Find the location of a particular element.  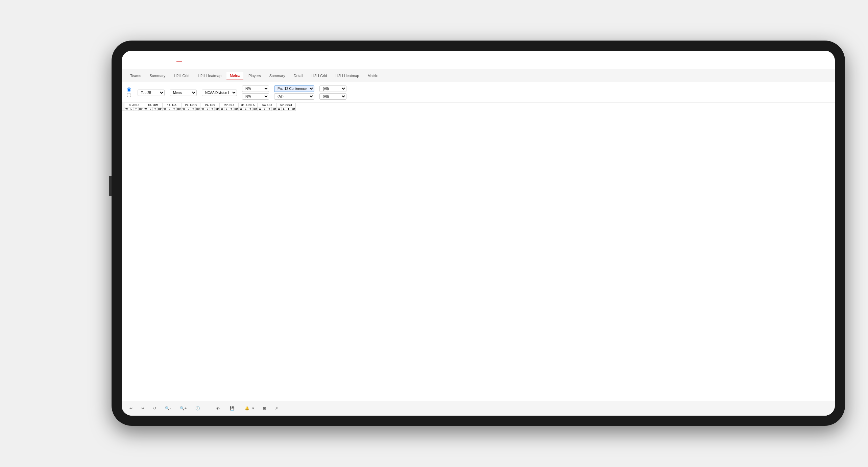

sub-nav-h2hgrid1: H2H Grid is located at coordinates (182, 76).